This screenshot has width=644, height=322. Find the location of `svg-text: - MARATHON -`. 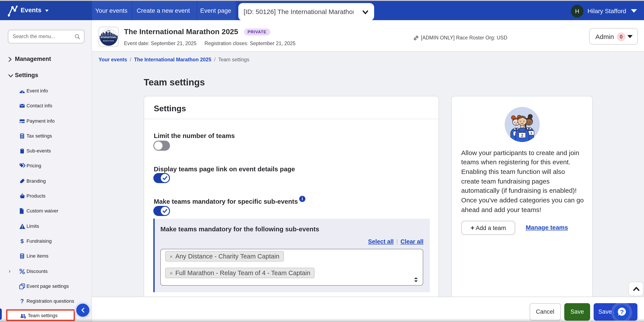

svg-text: - MARATHON - is located at coordinates (108, 40).